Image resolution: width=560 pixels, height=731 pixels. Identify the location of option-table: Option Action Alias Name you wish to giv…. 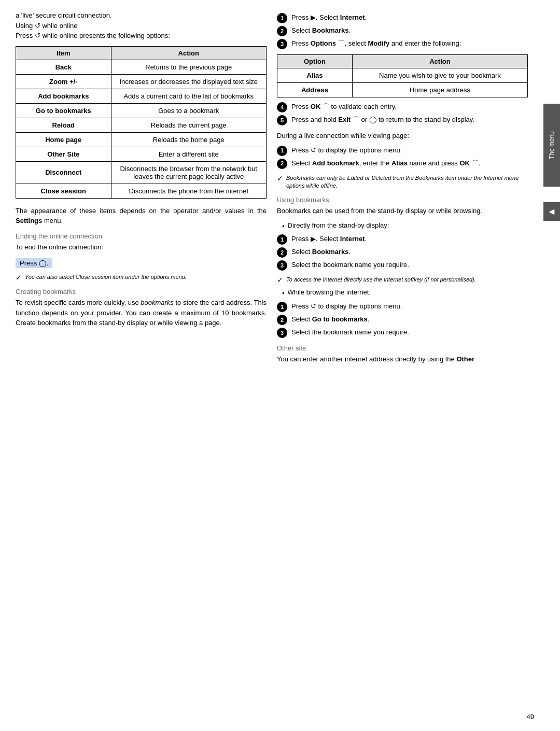
(402, 76).